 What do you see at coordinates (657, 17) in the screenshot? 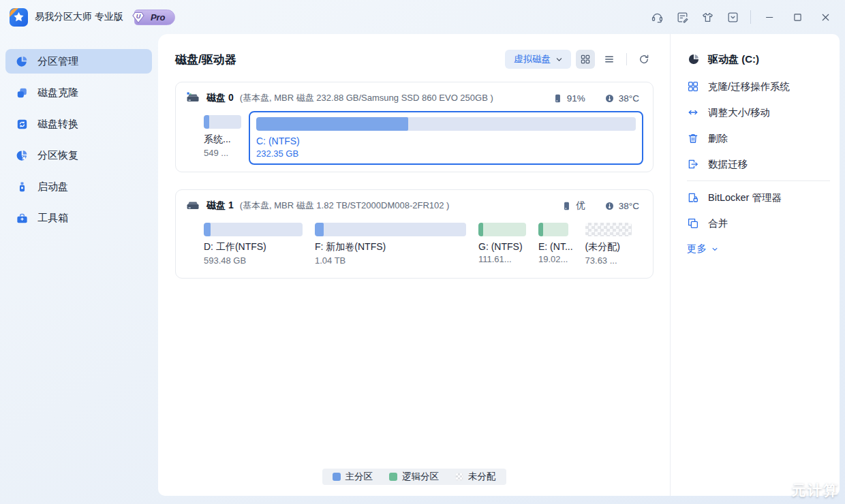
I see `support-button` at bounding box center [657, 17].